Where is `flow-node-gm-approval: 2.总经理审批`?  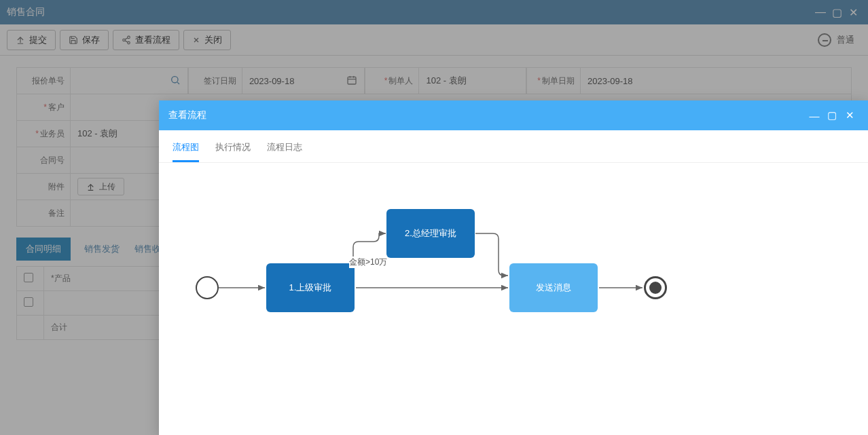 flow-node-gm-approval: 2.总经理审批 is located at coordinates (431, 233).